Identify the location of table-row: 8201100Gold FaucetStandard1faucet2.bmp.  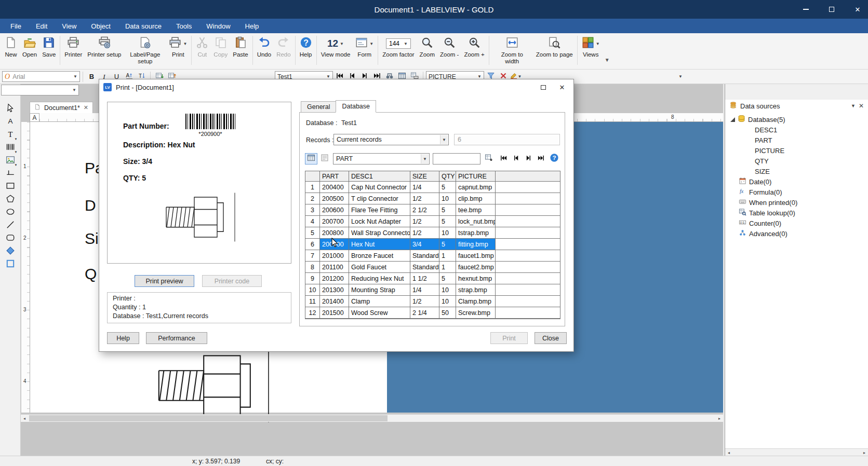
(433, 267).